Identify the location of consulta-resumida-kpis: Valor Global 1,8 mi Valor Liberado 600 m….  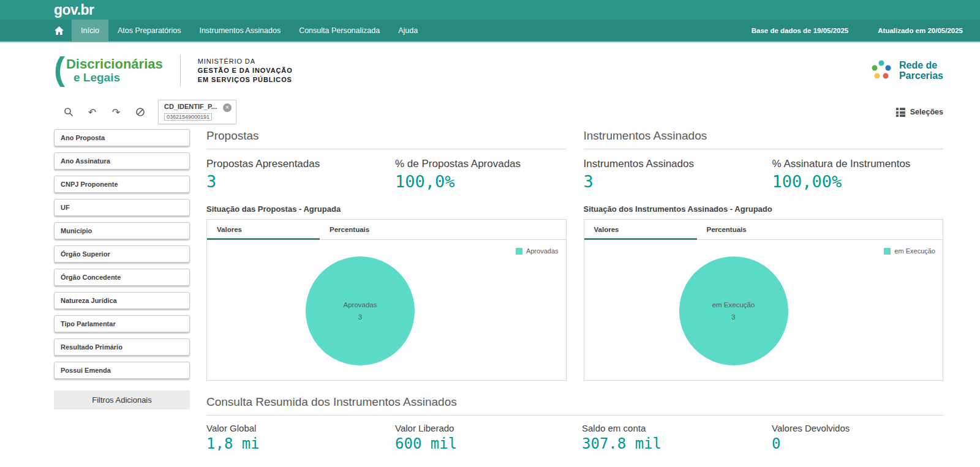
(575, 438).